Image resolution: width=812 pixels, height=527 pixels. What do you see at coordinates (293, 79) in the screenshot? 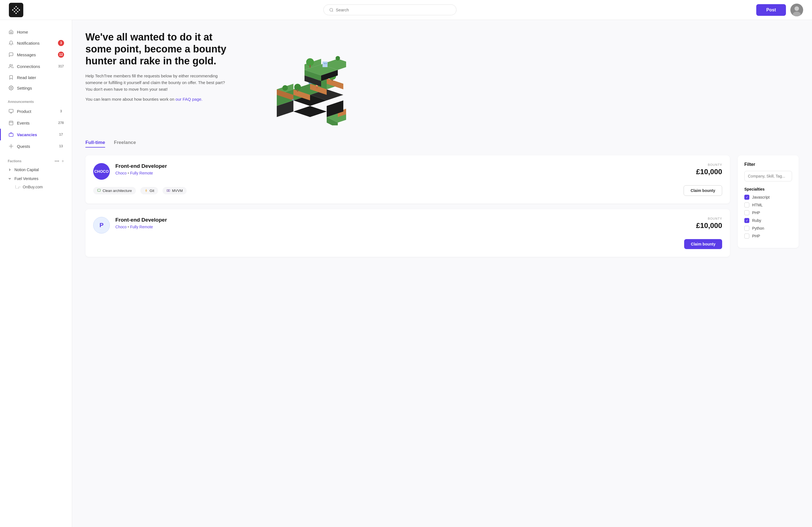
I see `hero-illustration` at bounding box center [293, 79].